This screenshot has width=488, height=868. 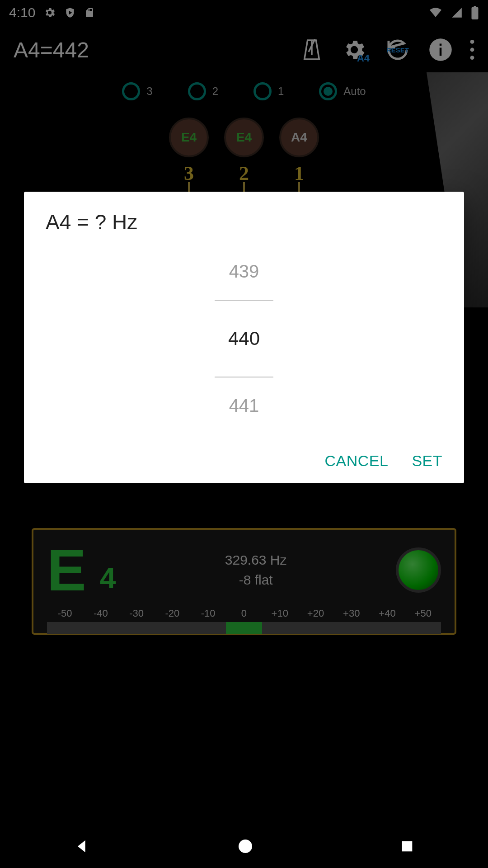 I want to click on number-picker: 439 440 441, so click(x=244, y=339).